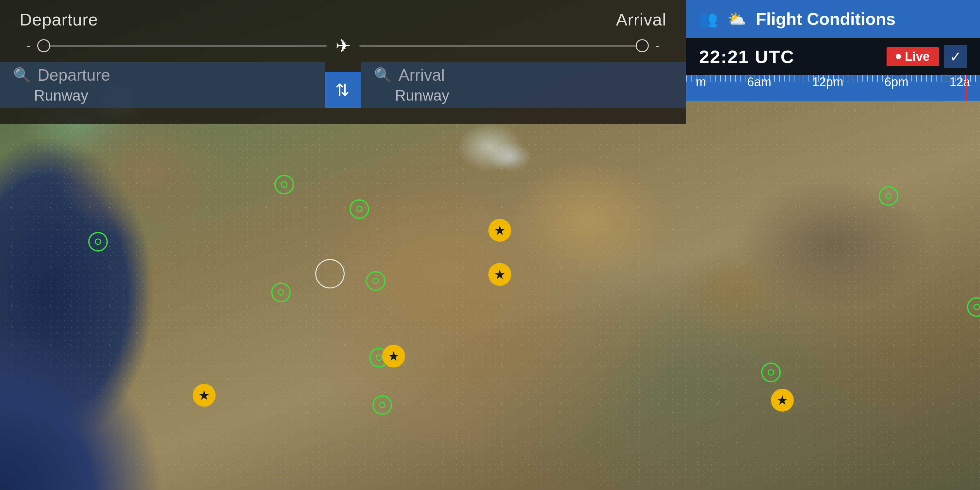  Describe the element at coordinates (383, 75) in the screenshot. I see `arrival-search-icon: 🔍` at that location.